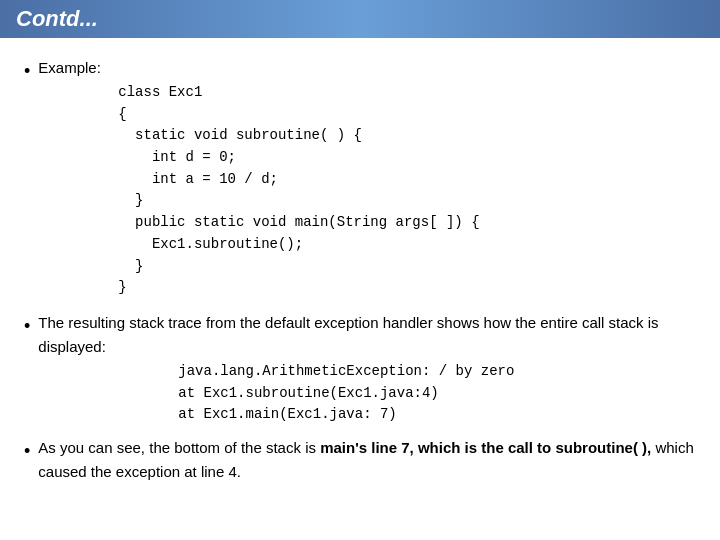 The height and width of the screenshot is (540, 720). Describe the element at coordinates (360, 19) in the screenshot. I see `header-bar: Contd...` at that location.